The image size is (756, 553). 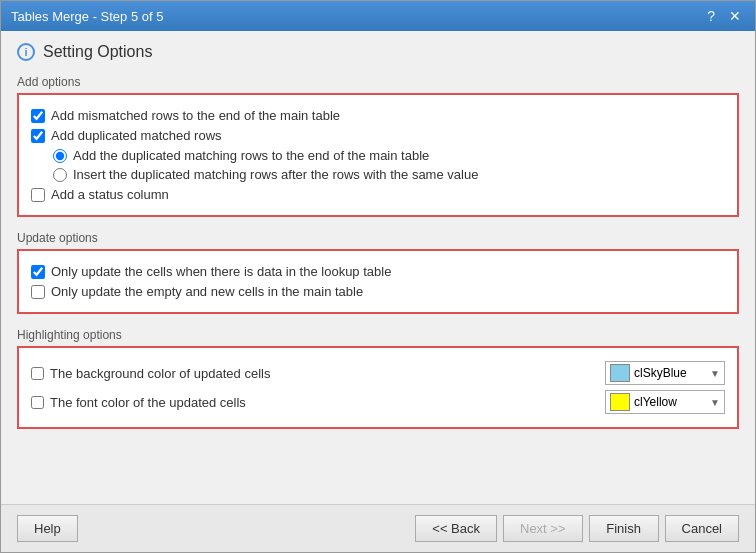 I want to click on add-mismatched-label: Add mismatched rows to the end of the ma…, so click(x=196, y=116).